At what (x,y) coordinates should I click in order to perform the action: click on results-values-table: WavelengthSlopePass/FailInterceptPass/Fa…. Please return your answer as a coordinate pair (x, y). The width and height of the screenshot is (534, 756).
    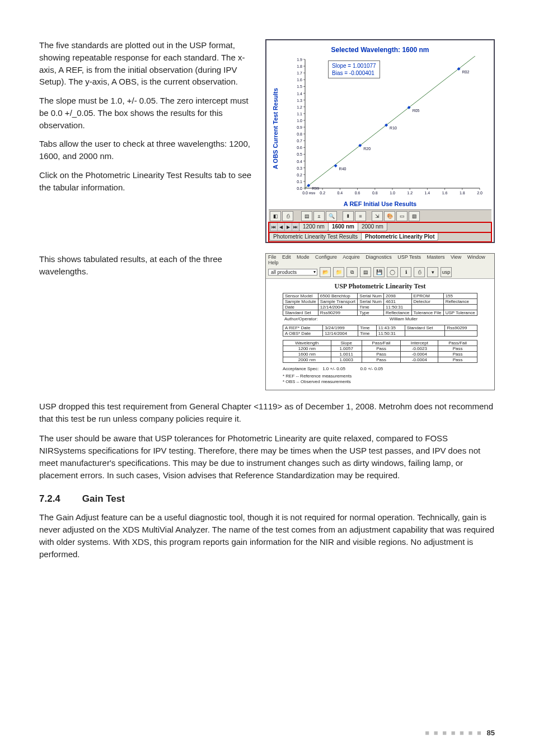
    Looking at the image, I should click on (380, 352).